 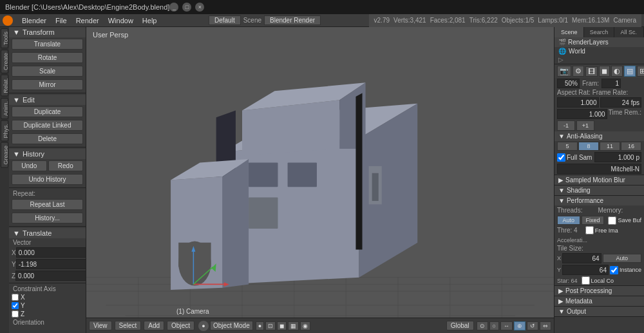 What do you see at coordinates (5, 108) in the screenshot?
I see `strip-tab-animation: Anim.` at bounding box center [5, 108].